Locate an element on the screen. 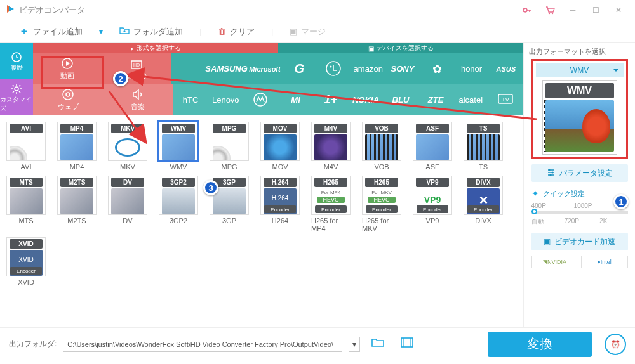  format-label: H264 is located at coordinates (280, 221).